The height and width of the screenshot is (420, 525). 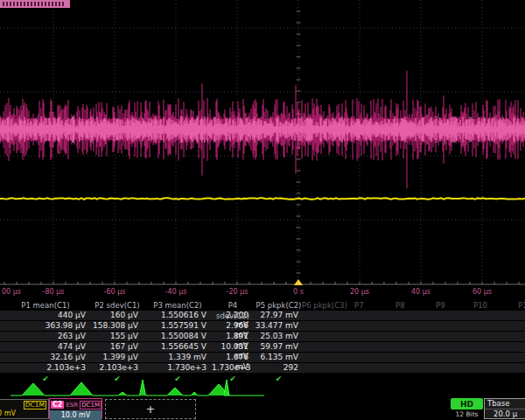 I want to click on param-header-p7: P7, so click(x=359, y=305).